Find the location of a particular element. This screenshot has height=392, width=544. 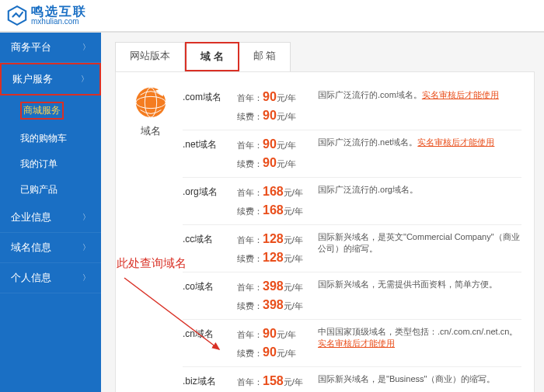

sidebar-subitem: 已购产品 is located at coordinates (51, 189).